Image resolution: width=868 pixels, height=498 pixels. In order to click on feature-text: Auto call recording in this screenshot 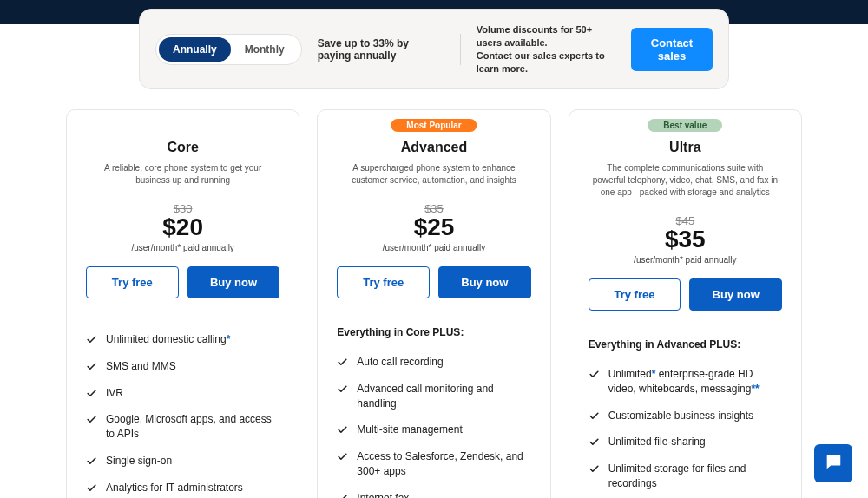, I will do `click(399, 363)`.